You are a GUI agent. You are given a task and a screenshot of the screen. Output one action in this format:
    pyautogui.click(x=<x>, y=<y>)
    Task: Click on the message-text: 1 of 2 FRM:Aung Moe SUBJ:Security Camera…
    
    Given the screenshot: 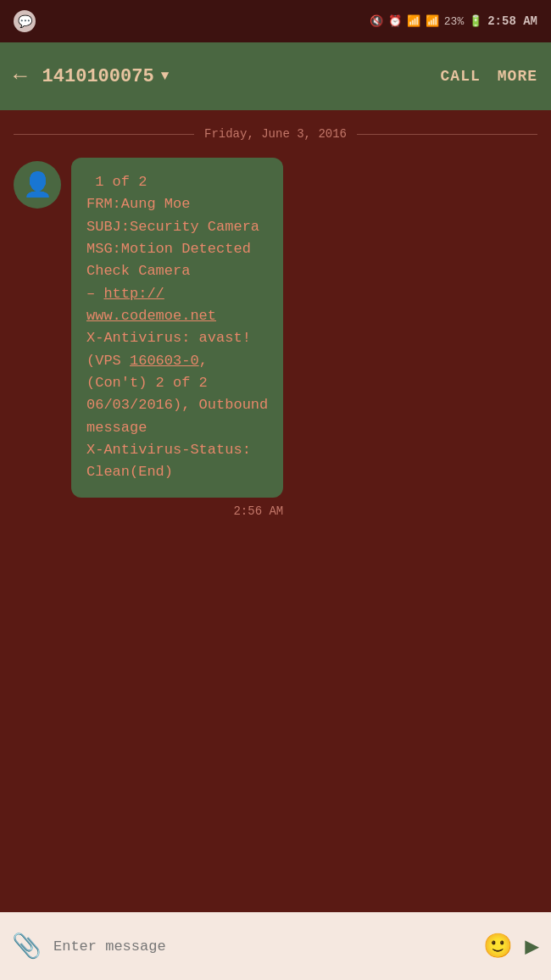 What is the action you would take?
    pyautogui.click(x=177, y=327)
    